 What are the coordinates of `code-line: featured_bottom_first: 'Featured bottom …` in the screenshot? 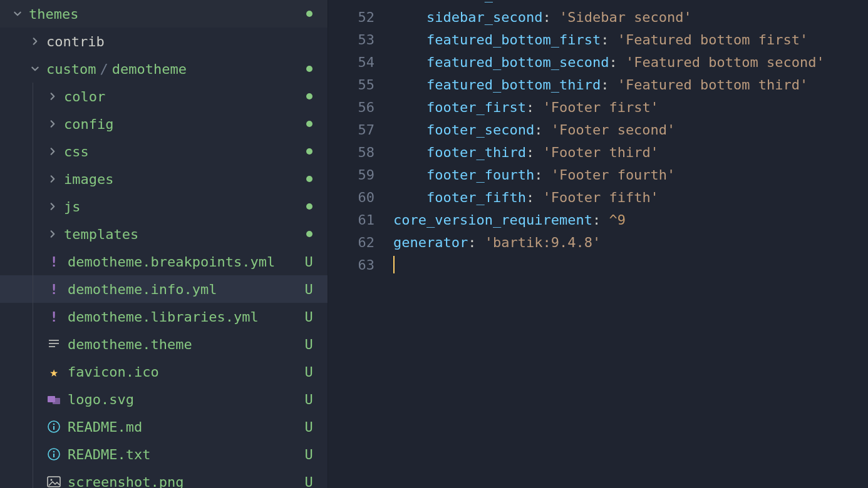 It's located at (631, 40).